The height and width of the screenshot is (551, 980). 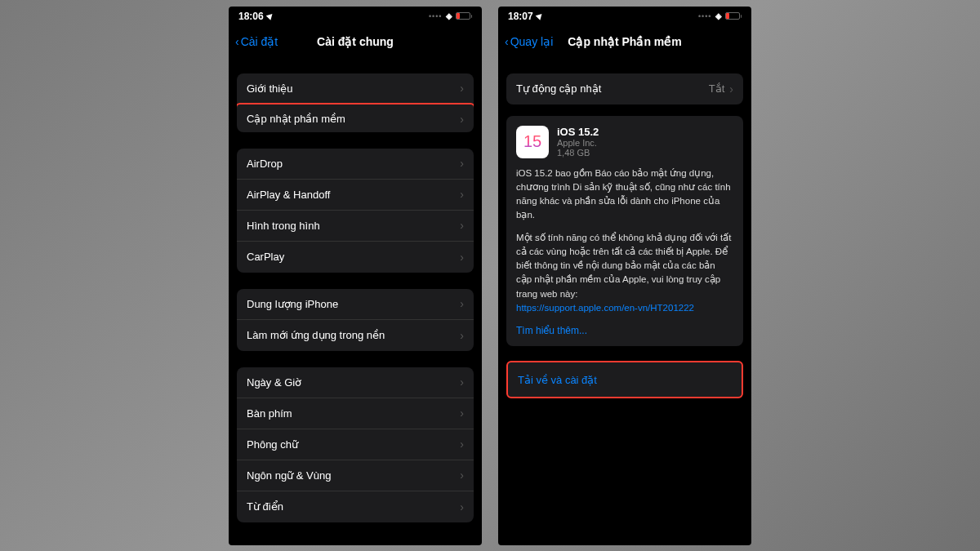 What do you see at coordinates (355, 42) in the screenshot?
I see `nav-header: ‹ Cài đặt Cài đặt chung` at bounding box center [355, 42].